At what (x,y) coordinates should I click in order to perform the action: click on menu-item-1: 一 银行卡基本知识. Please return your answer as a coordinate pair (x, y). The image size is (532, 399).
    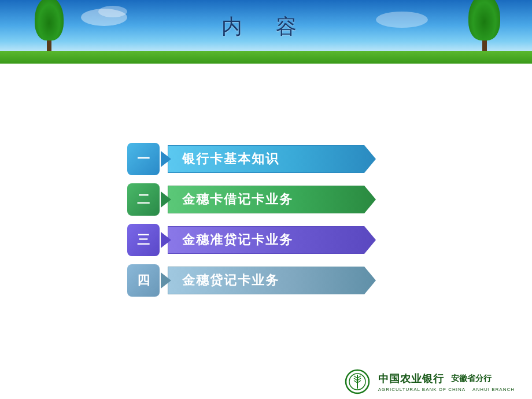
    Looking at the image, I should click on (266, 159).